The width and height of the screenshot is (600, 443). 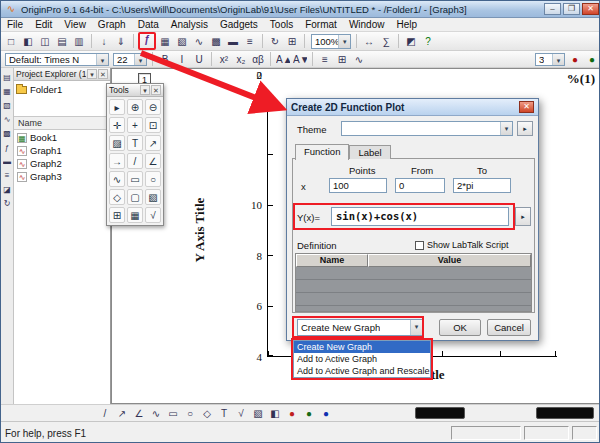 What do you see at coordinates (362, 371) in the screenshot?
I see `option-add-to-active-graph-and-rescale: Add to Active Graph and Rescale` at bounding box center [362, 371].